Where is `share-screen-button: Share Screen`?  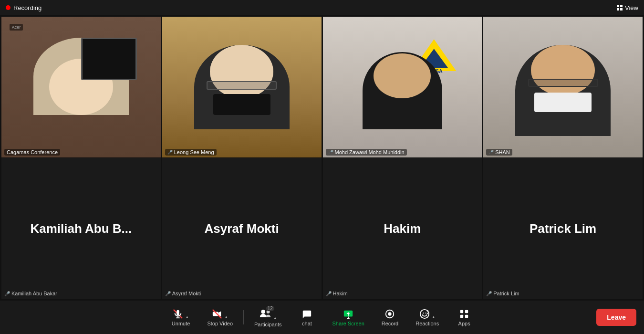
share-screen-button: Share Screen is located at coordinates (348, 318).